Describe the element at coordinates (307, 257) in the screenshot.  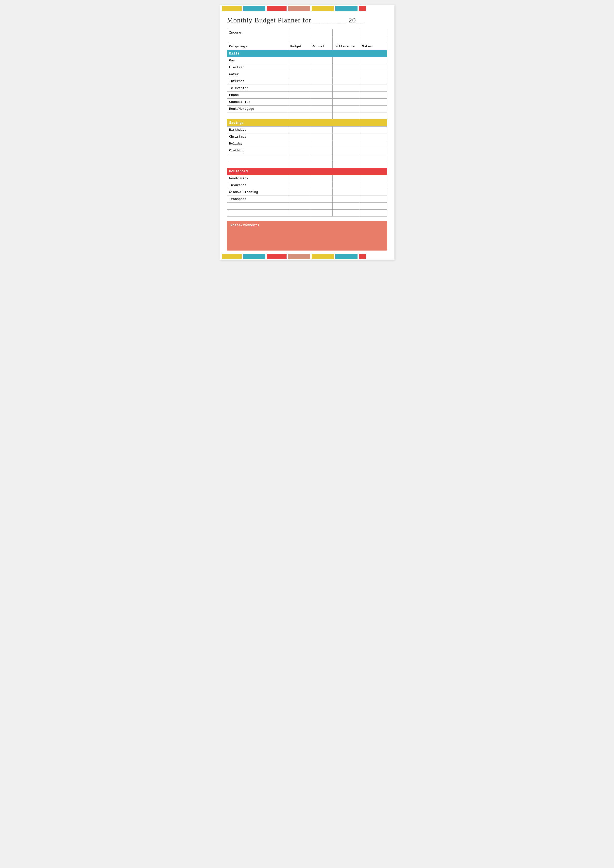
I see `bottom-deco-bar` at that location.